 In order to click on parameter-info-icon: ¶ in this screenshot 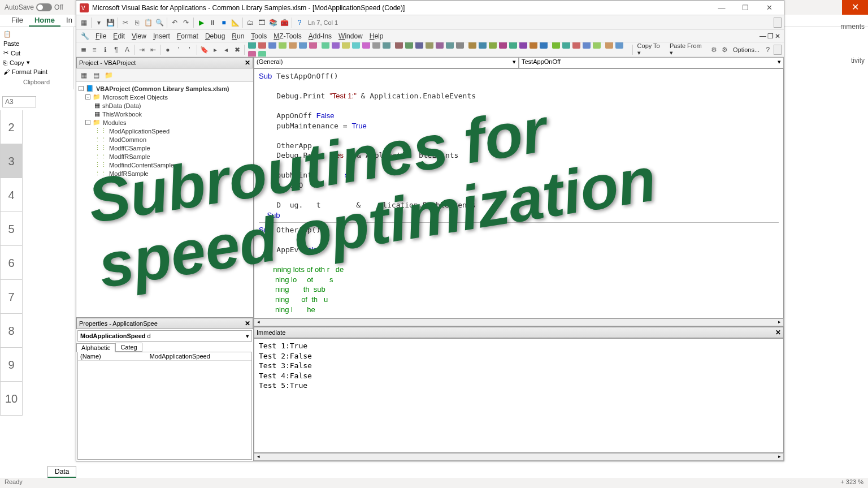, I will do `click(116, 50)`.